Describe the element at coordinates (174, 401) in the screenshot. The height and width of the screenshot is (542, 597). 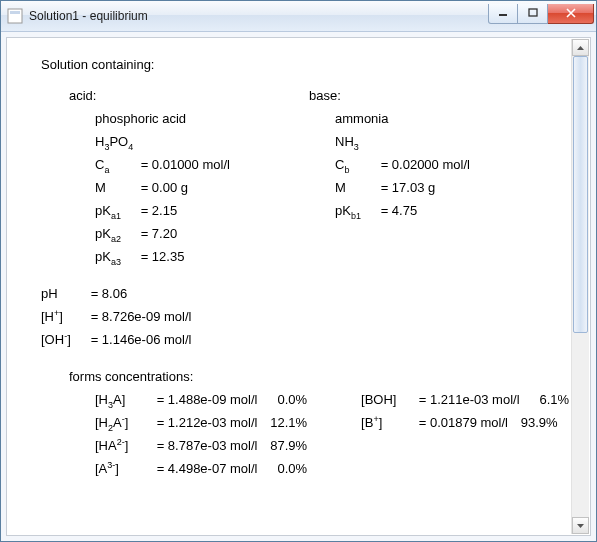
I see `forms-acid-row: [H3A] = 1.488e-09 mol/l 0.0%` at that location.